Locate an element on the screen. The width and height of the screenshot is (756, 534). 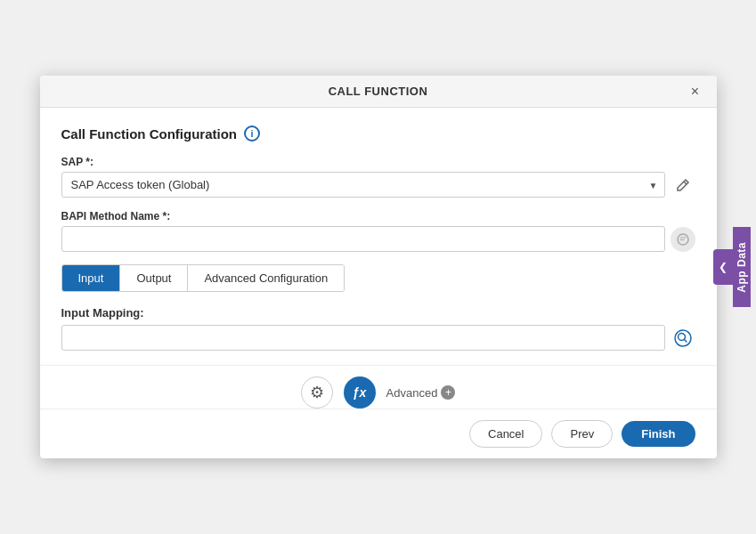
footer-toolbar: ⚙ ƒx Advanced + is located at coordinates (378, 386).